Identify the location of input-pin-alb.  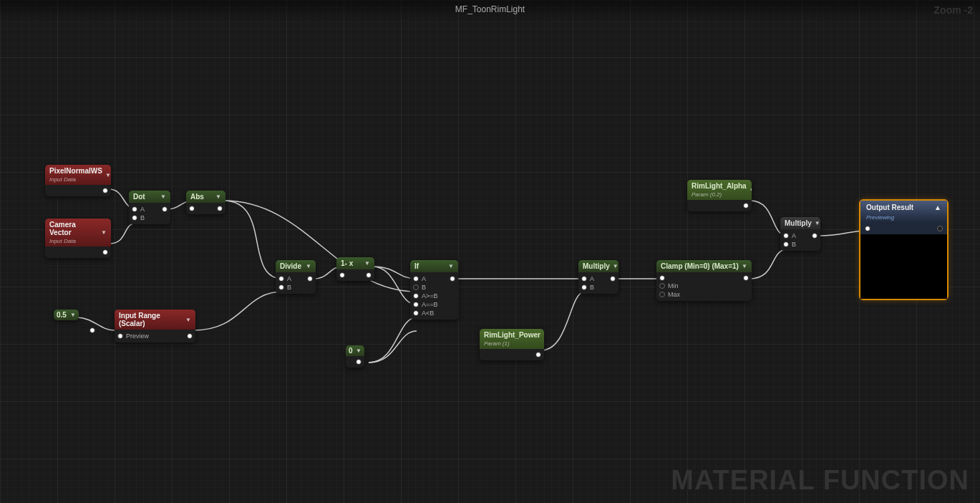
(416, 313).